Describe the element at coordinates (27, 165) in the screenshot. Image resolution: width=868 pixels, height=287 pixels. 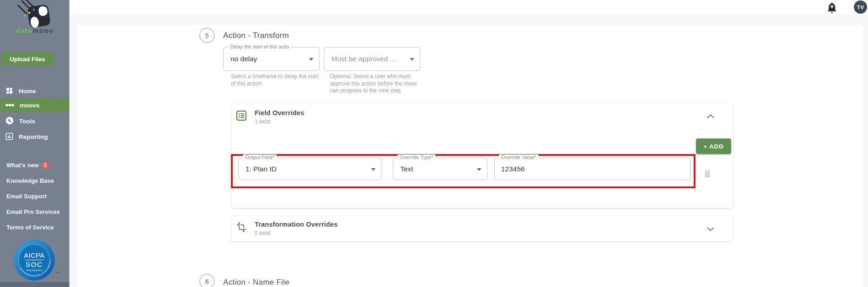
I see `sidebar-link-whats-new: What's new1` at that location.